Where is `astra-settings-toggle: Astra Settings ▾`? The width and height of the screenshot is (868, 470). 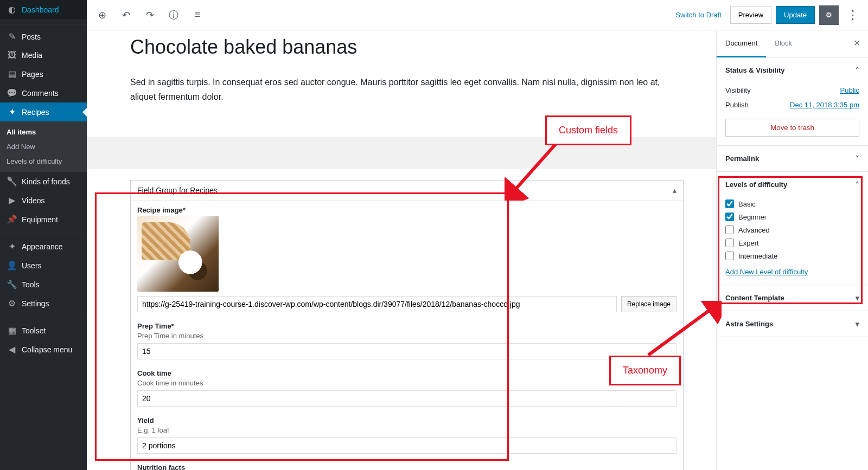 astra-settings-toggle: Astra Settings ▾ is located at coordinates (792, 324).